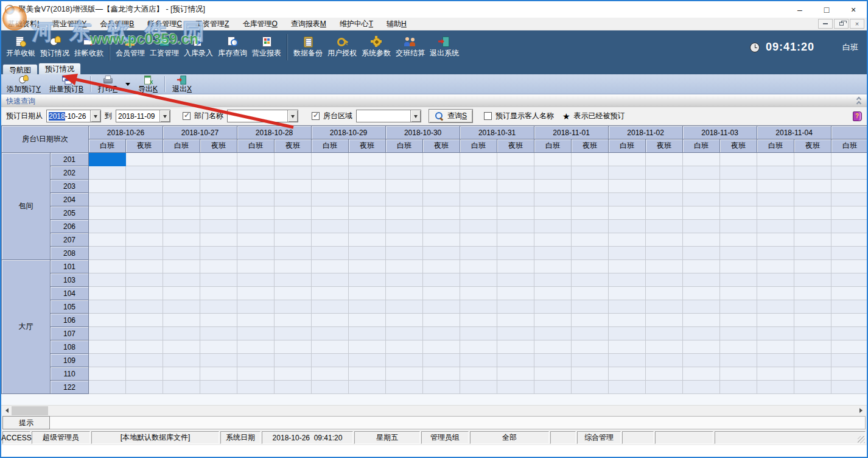 Image resolution: width=868 pixels, height=458 pixels. I want to click on horizontal-scrollbar, so click(434, 410).